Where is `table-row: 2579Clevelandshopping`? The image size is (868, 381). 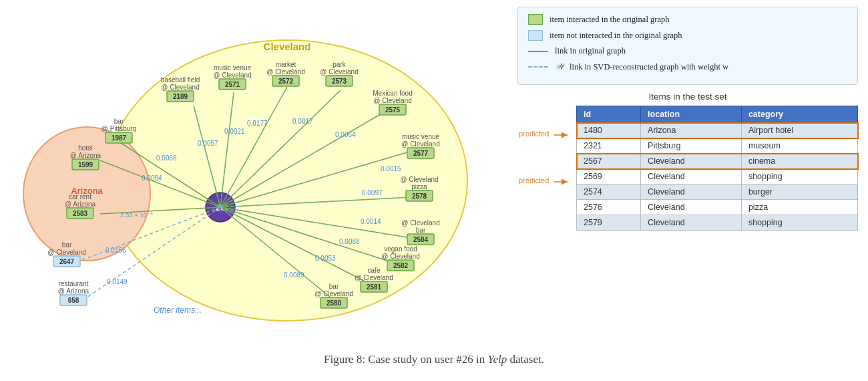
table-row: 2579Clevelandshopping is located at coordinates (717, 223).